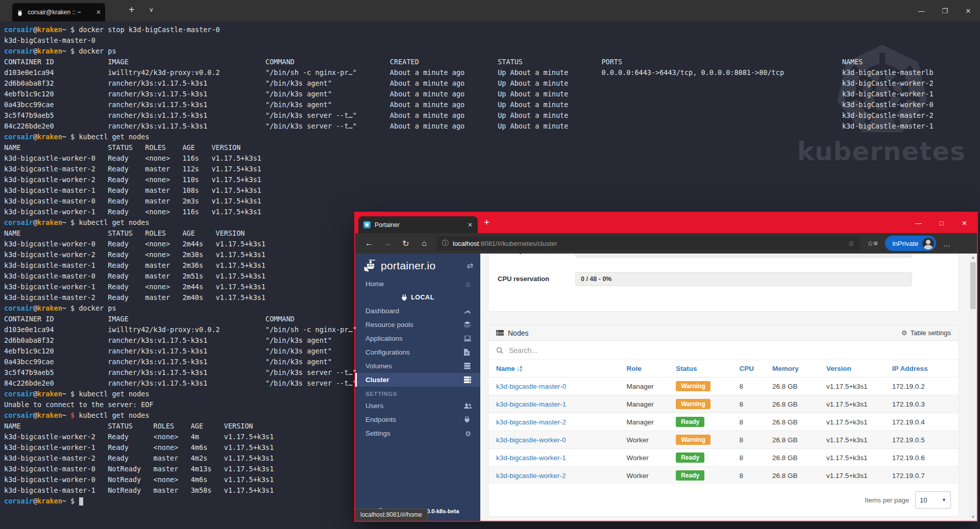 The width and height of the screenshot is (980, 529). I want to click on terminal-line: corsair@kraken~ $ docker stop k3d-bigCas…, so click(469, 30).